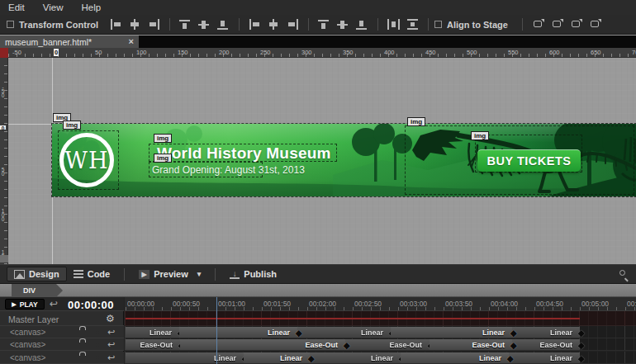 This screenshot has height=364, width=636. I want to click on distribute-horizontal-spacing-icon, so click(393, 25).